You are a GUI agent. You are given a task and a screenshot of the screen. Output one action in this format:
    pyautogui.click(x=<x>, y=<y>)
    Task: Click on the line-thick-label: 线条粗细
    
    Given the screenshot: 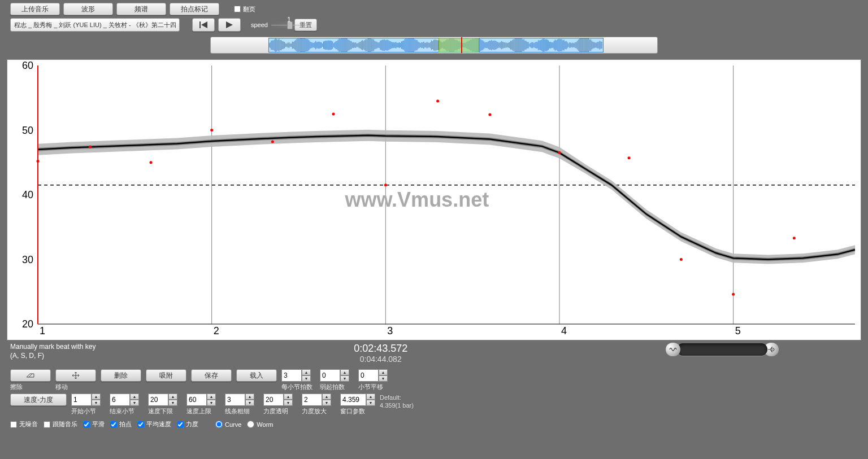 What is the action you would take?
    pyautogui.click(x=242, y=411)
    